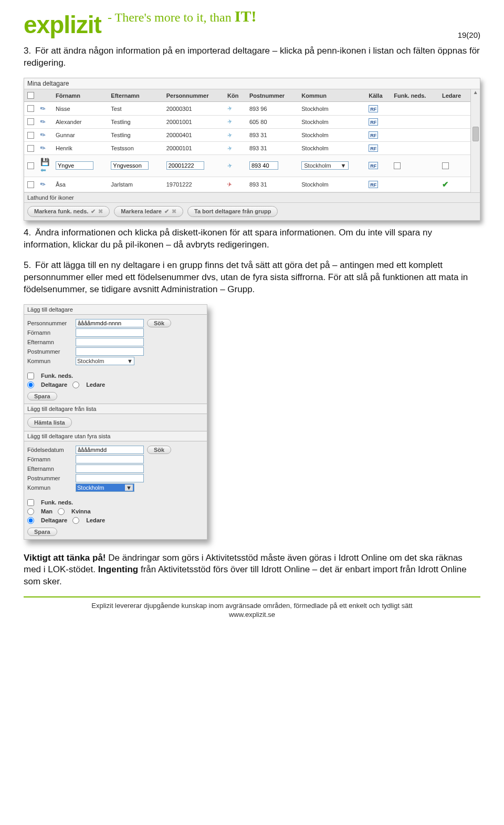 This screenshot has width=504, height=825. What do you see at coordinates (247, 184) in the screenshot?
I see `table-row: ✎ Åsa Jarlstam 19701222 ✈ 893 31 Stockho…` at bounding box center [247, 184].